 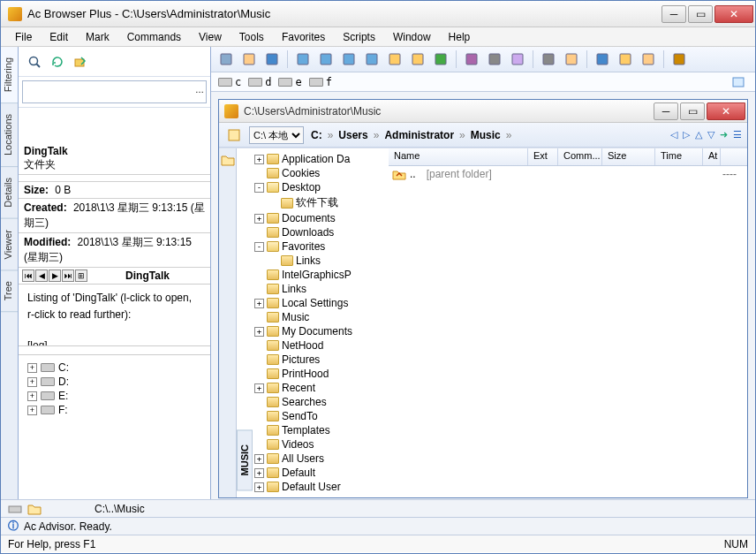 I want to click on filter-input: …, so click(x=115, y=92).